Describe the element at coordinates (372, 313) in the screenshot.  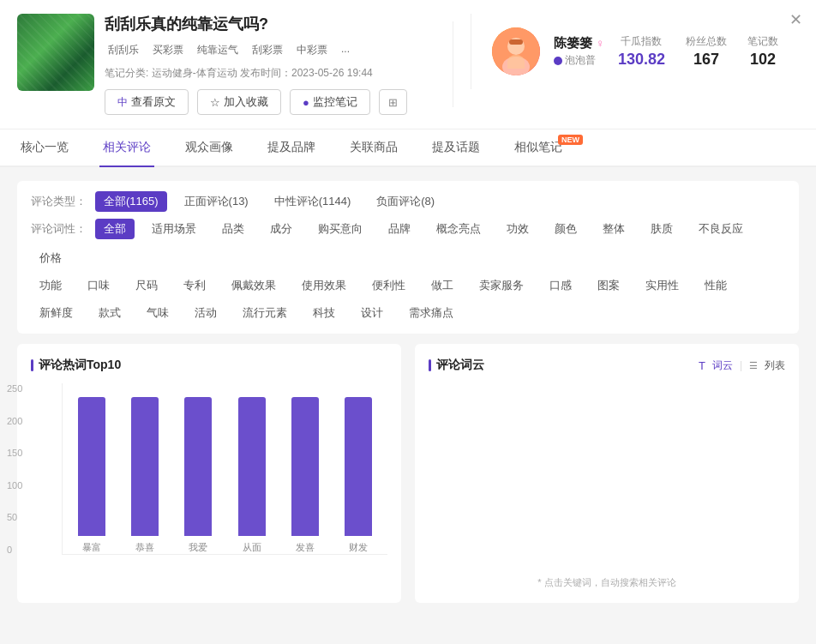
I see `filter-word-tag: 设计` at that location.